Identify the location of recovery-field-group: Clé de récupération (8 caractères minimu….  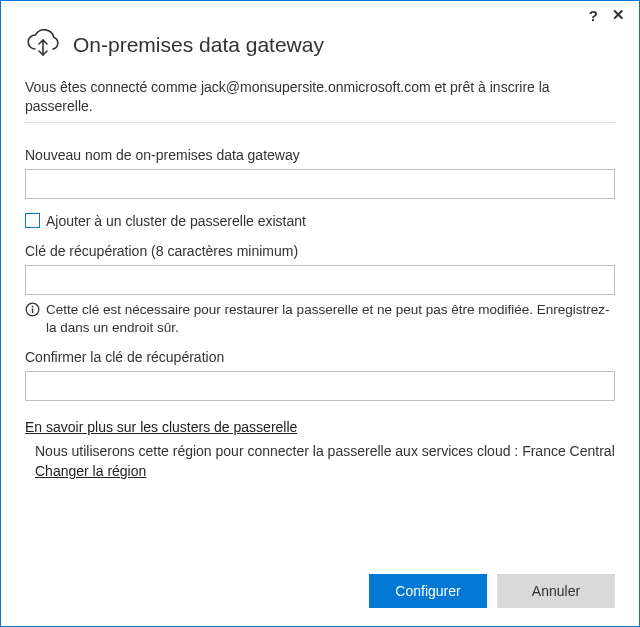
(320, 269).